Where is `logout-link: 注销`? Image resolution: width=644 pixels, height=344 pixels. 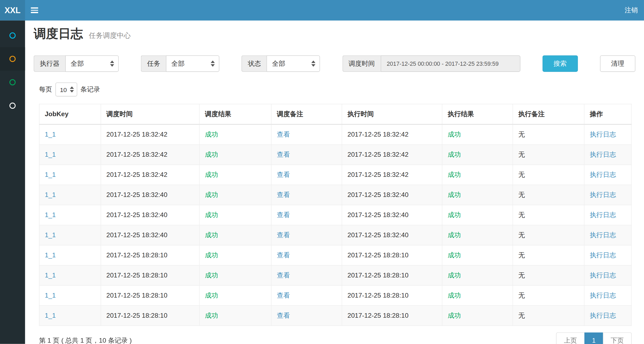
logout-link: 注销 is located at coordinates (631, 10).